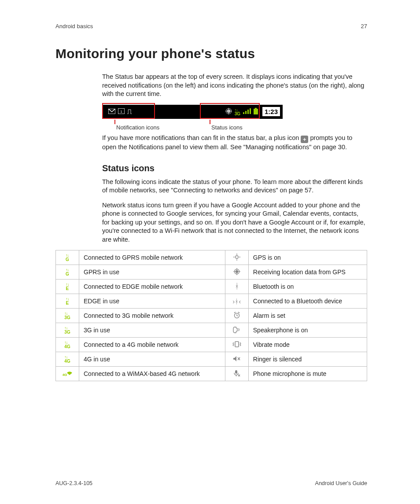 The image size is (420, 504). What do you see at coordinates (74, 483) in the screenshot?
I see `footer-doc-id: AUG-2.3.4-105` at bounding box center [74, 483].